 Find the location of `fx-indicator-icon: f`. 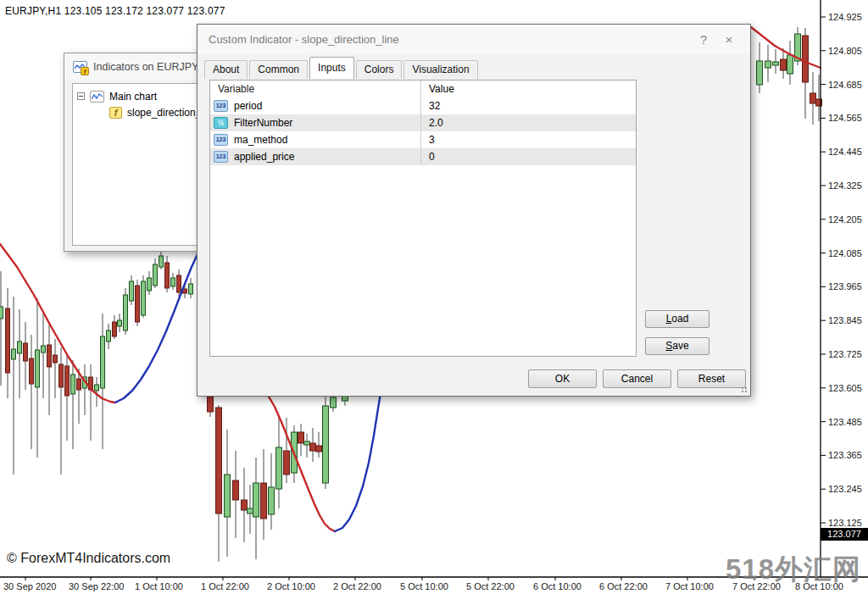

fx-indicator-icon: f is located at coordinates (115, 113).